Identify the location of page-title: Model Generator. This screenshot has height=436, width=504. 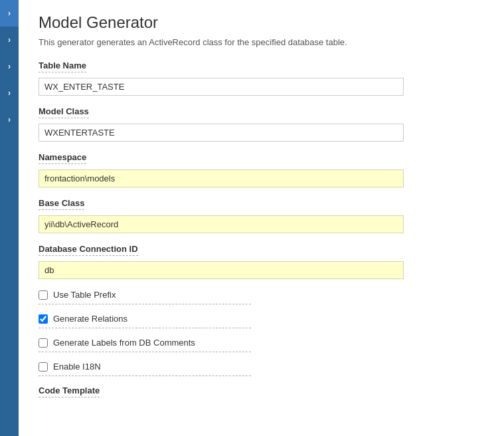
(262, 23).